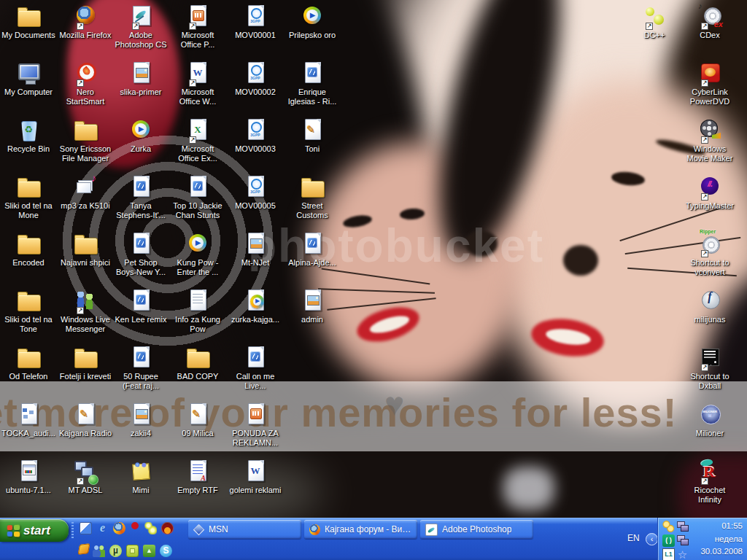 Image resolution: width=747 pixels, height=560 pixels. I want to click on sliki-od-tel-na-mone-icon, so click(28, 187).